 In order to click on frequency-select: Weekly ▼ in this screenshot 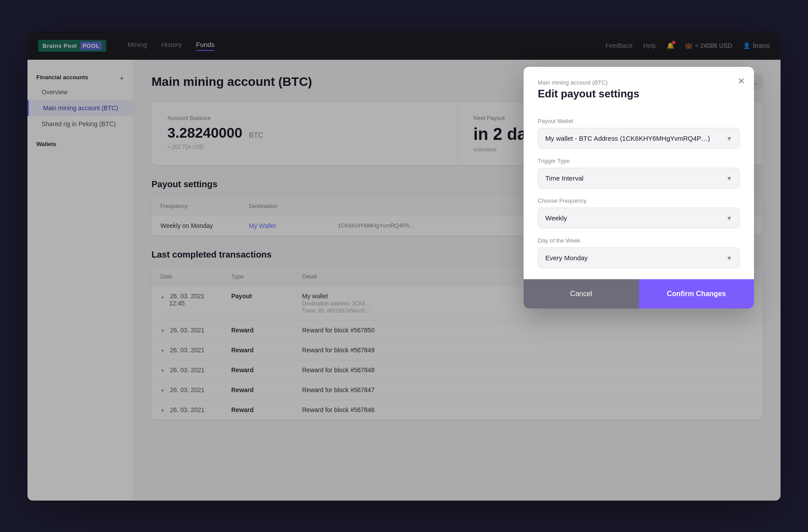, I will do `click(639, 218)`.